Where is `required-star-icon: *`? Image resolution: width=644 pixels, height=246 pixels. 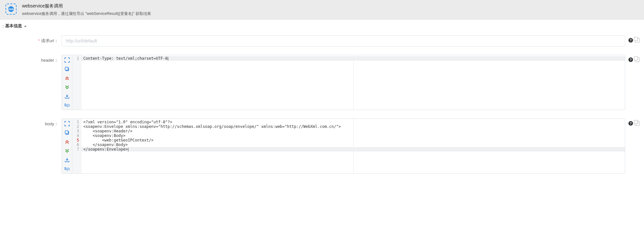 required-star-icon: * is located at coordinates (39, 41).